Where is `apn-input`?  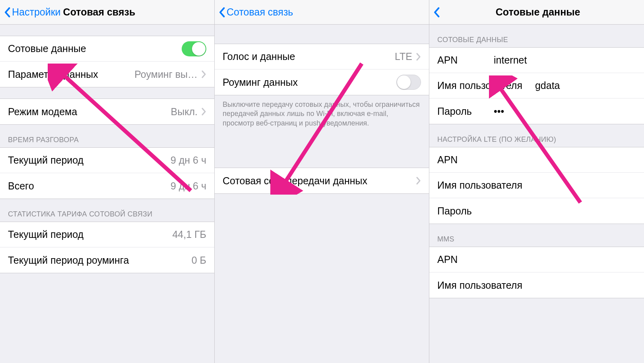 apn-input is located at coordinates (566, 60).